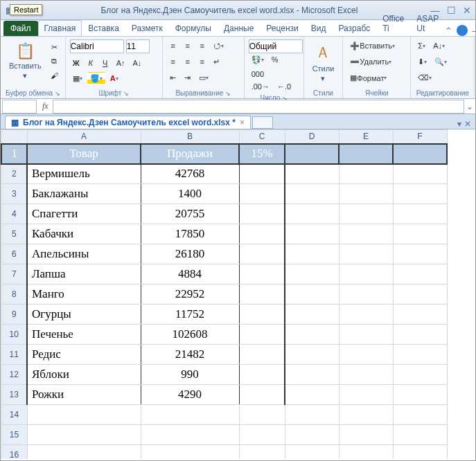  I want to click on tab-insert: Вставка, so click(104, 28).